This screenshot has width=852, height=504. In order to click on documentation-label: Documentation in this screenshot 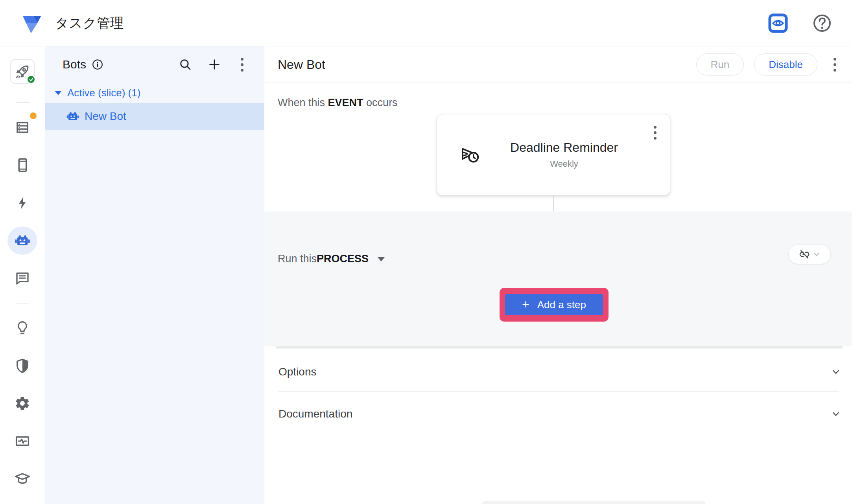, I will do `click(315, 414)`.